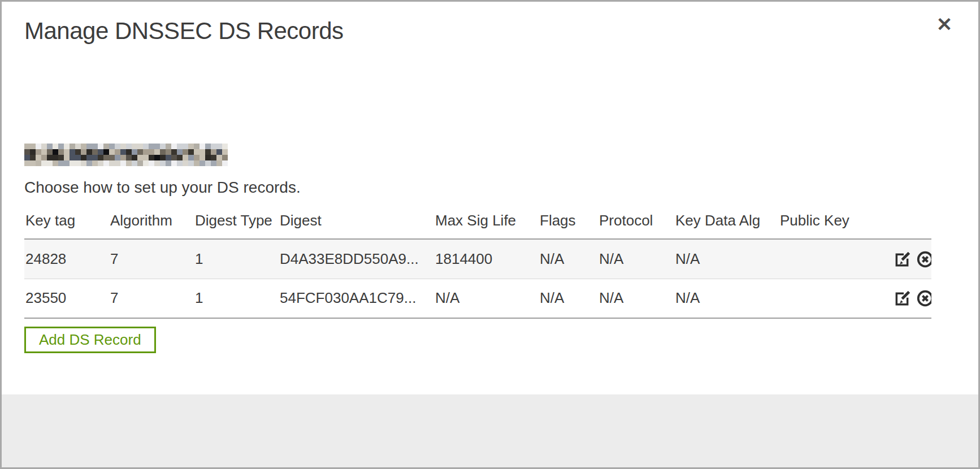  Describe the element at coordinates (163, 188) in the screenshot. I see `setup-caption: Choose how to set up your DS records.` at that location.